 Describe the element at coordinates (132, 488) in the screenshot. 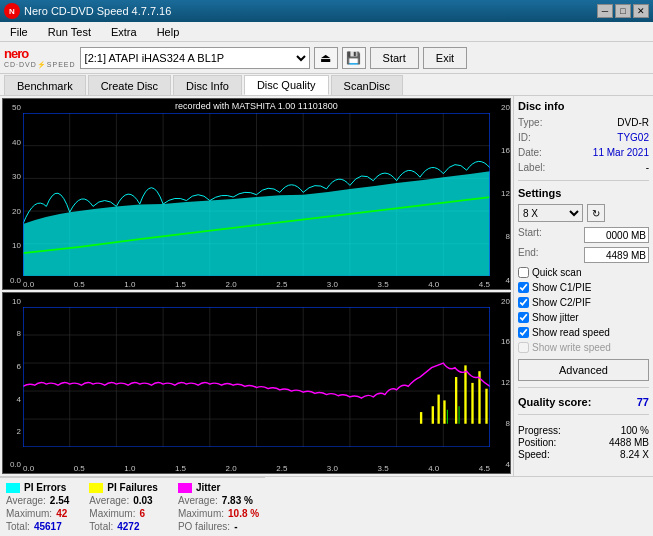

I see `pi-failures-title: PI Failures` at that location.